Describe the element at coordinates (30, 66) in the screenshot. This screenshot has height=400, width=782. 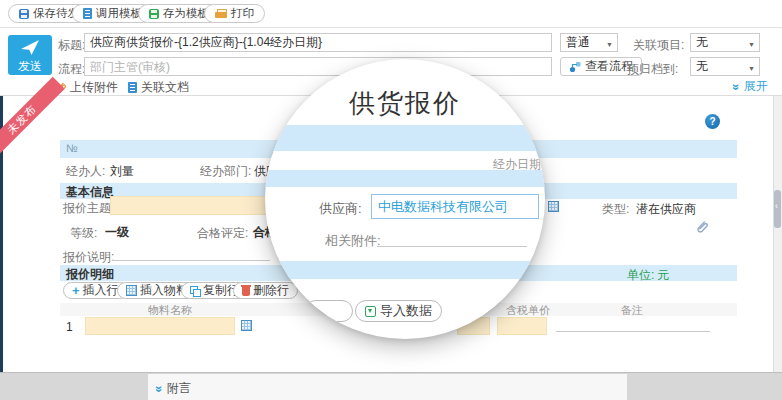
I see `send-label: 发送` at that location.